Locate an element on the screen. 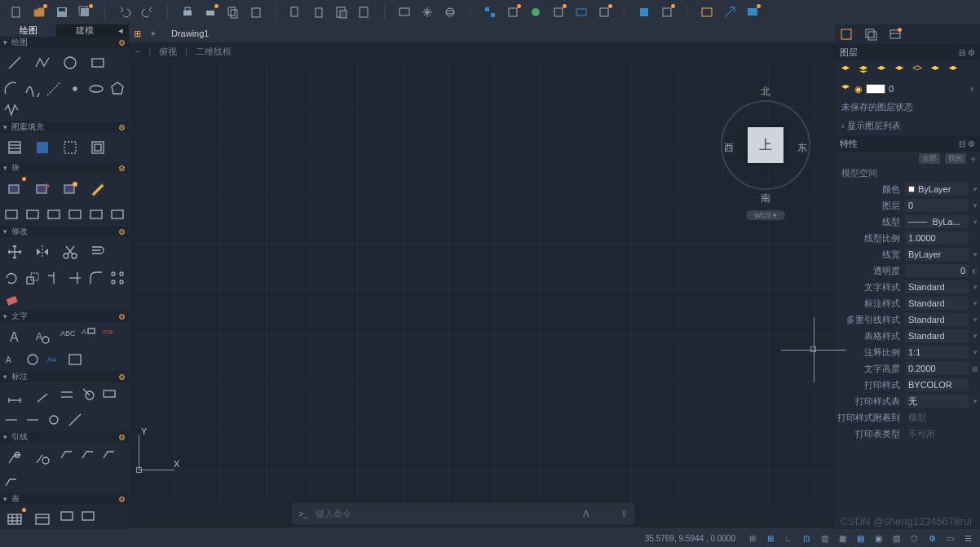  open-icon is located at coordinates (39, 12).